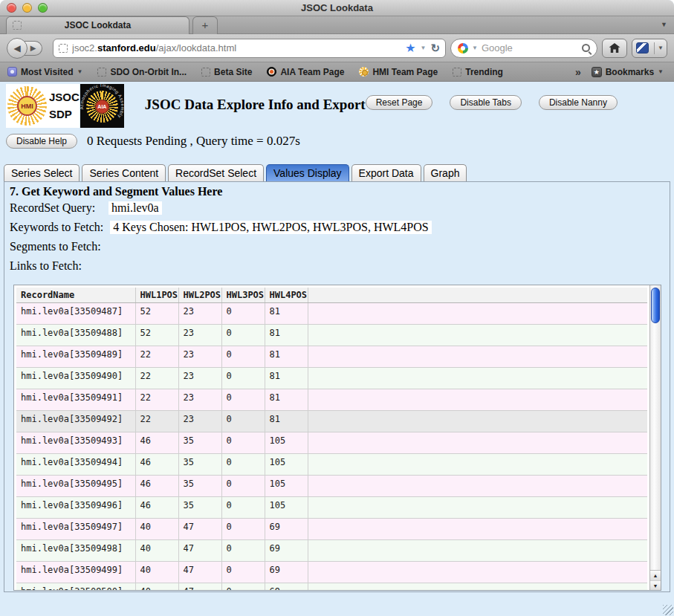 The image size is (674, 616). I want to click on extension-caret-icon: ▼, so click(658, 48).